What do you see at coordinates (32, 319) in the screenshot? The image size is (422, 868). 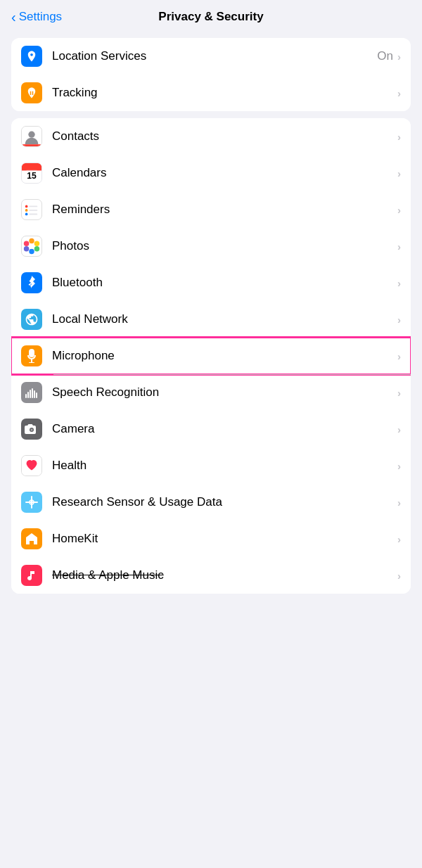 I see `local-network-icon` at bounding box center [32, 319].